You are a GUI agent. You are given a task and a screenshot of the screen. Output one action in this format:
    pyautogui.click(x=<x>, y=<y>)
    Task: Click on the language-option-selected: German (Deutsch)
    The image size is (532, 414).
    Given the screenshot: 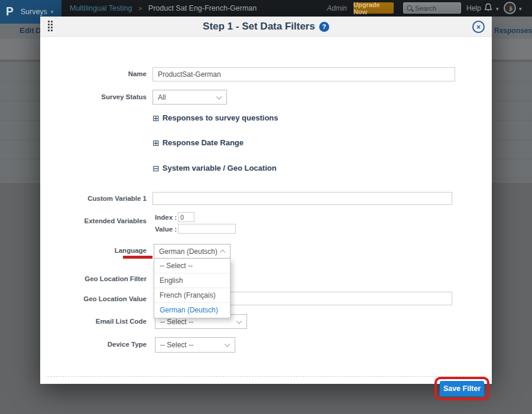 What is the action you would take?
    pyautogui.click(x=192, y=311)
    